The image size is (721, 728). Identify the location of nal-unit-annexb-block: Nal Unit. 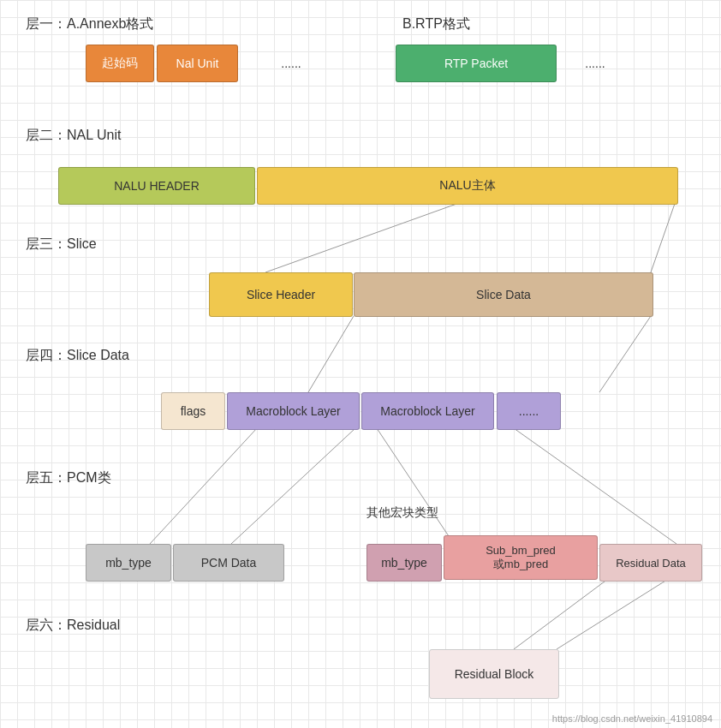
(197, 63).